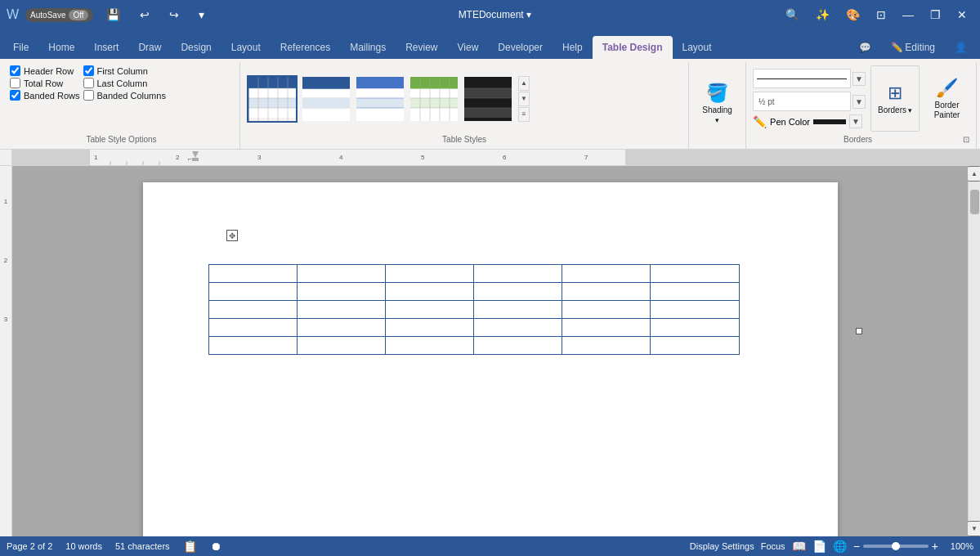  Describe the element at coordinates (474, 309) in the screenshot. I see `document-table` at that location.